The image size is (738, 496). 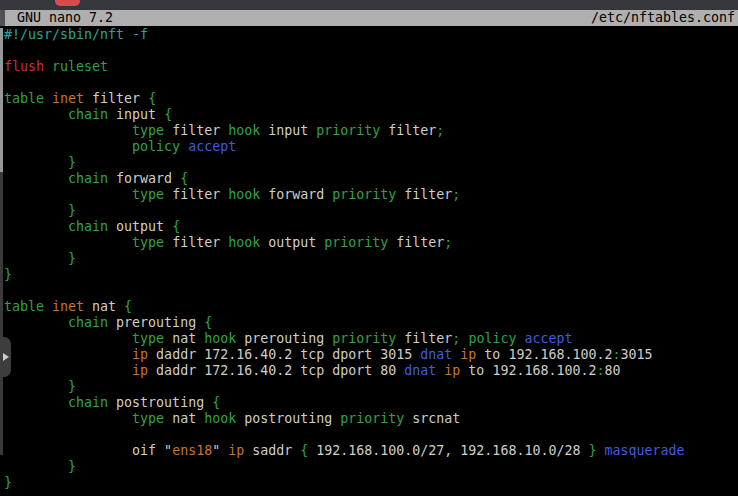 I want to click on code-line: ip daddr 172.16.40.2 tcp dport 3015 dnat…, so click(x=371, y=355).